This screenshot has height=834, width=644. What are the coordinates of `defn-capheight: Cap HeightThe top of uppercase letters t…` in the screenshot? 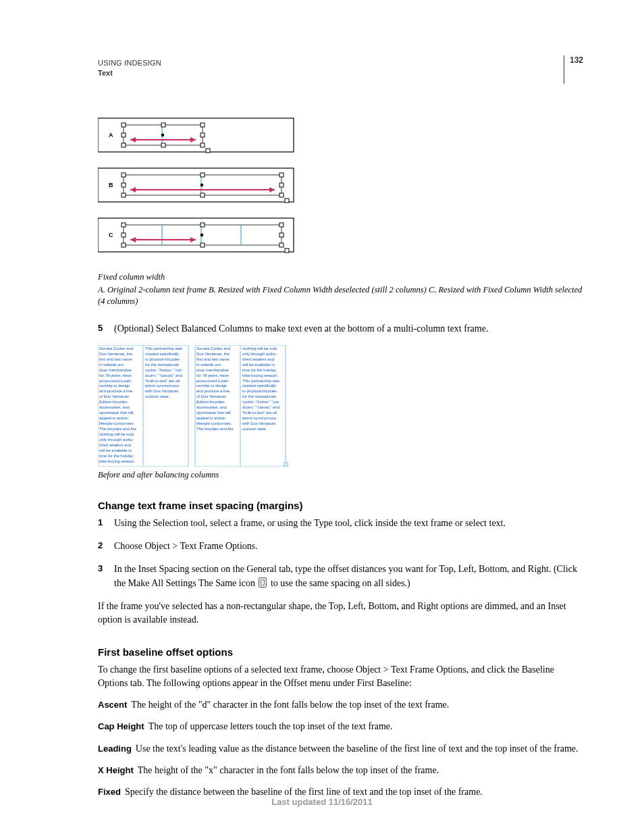 It's located at (340, 727).